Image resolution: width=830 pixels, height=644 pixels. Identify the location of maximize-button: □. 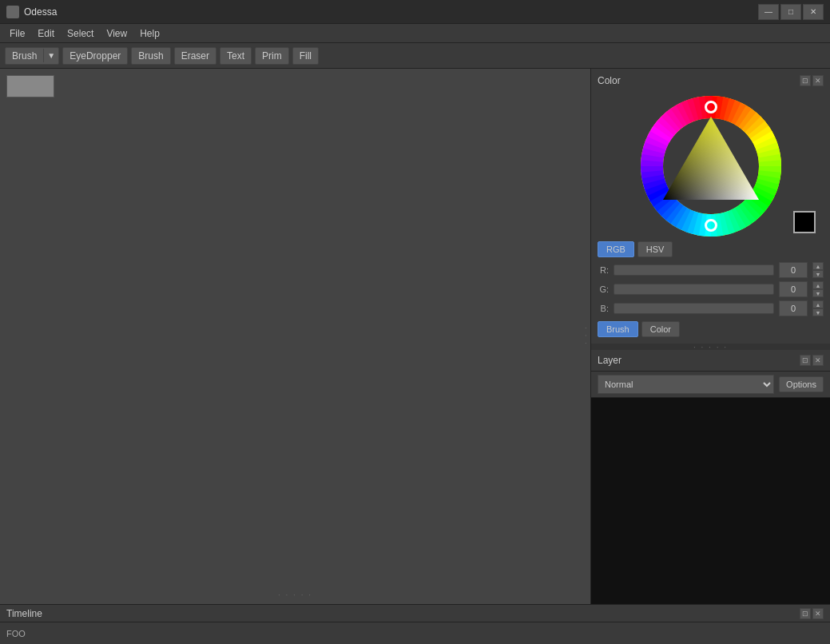
(791, 12).